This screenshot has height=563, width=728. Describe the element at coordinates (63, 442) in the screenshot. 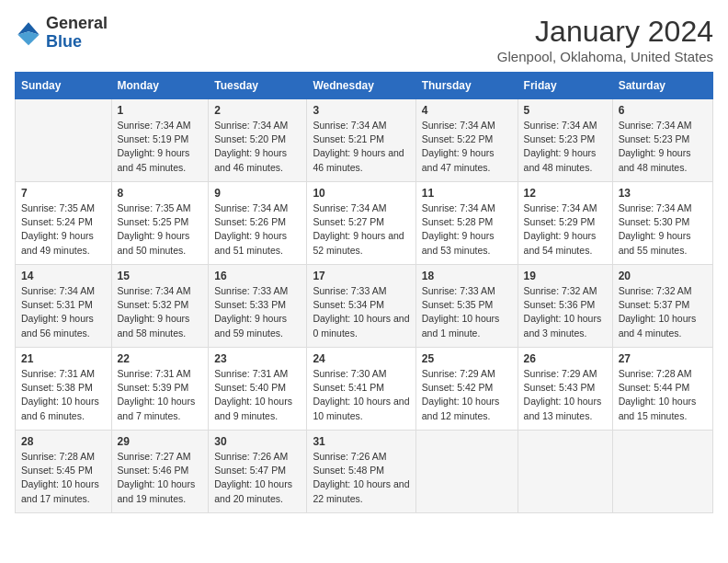

I see `day-number: 28` at that location.